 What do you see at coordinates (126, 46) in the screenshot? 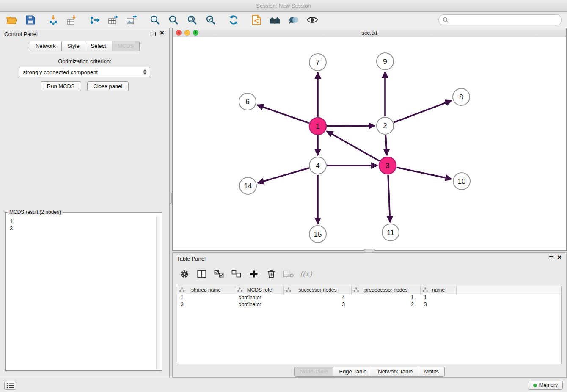
I see `tab-mcds: MCDS` at bounding box center [126, 46].